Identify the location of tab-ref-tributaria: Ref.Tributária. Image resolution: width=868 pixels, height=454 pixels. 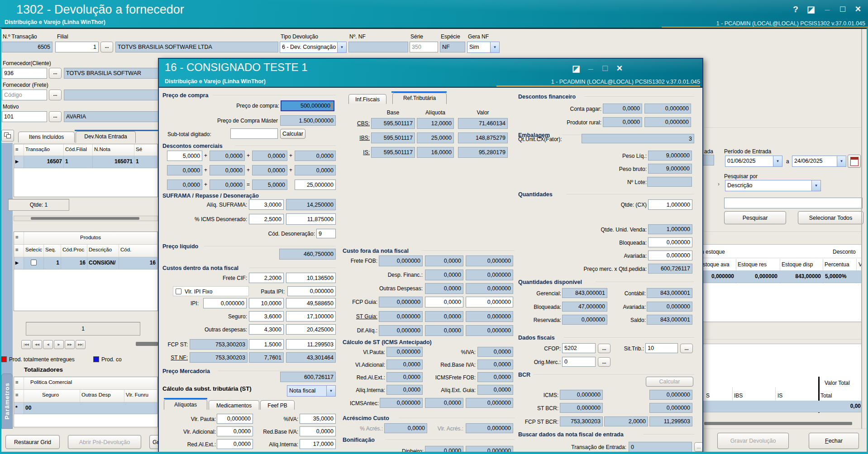
(420, 99).